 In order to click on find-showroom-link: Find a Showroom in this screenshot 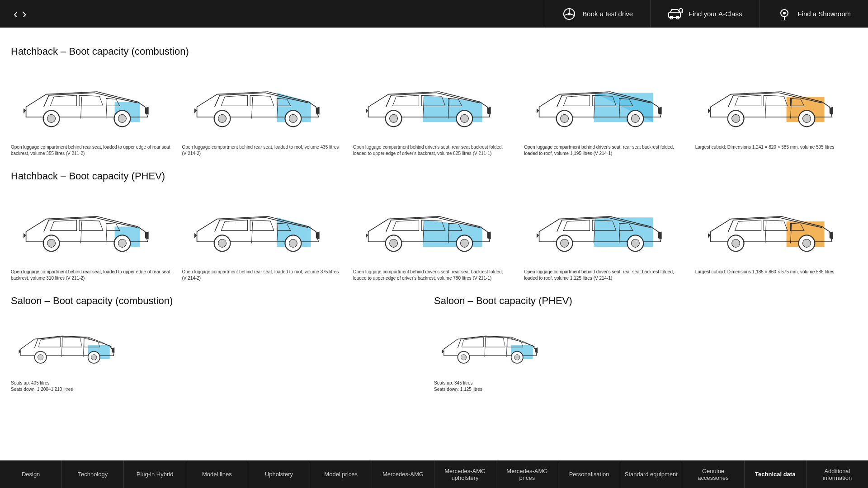, I will do `click(814, 14)`.